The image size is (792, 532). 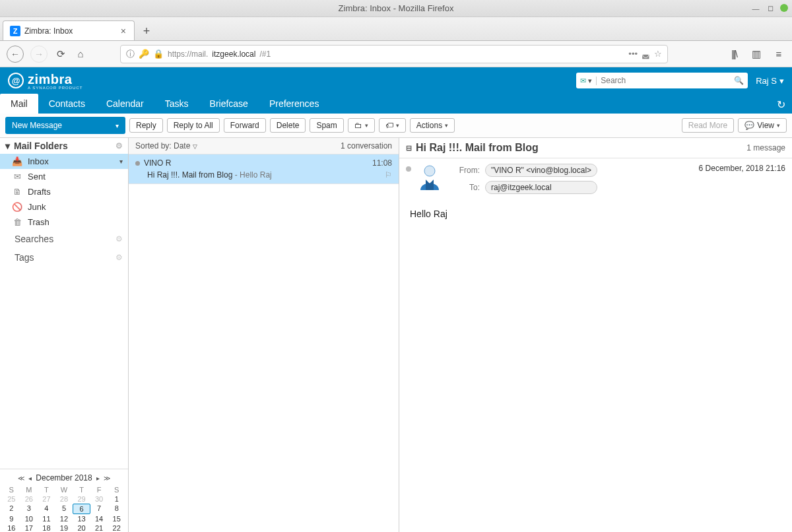 What do you see at coordinates (123, 31) in the screenshot?
I see `tab-close-icon: ×` at bounding box center [123, 31].